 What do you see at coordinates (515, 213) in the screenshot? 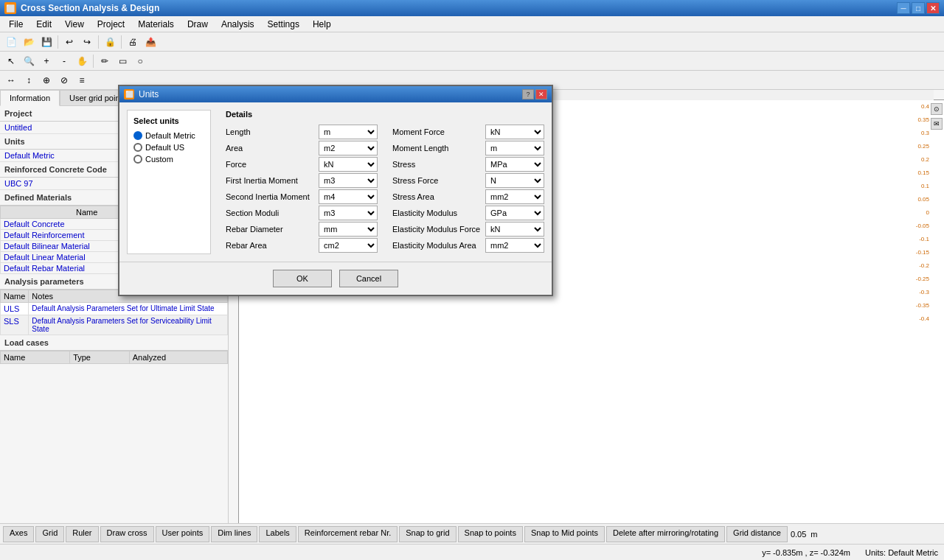
I see `detail-select-elasticity-modulus: GPaMPakPa` at bounding box center [515, 213].